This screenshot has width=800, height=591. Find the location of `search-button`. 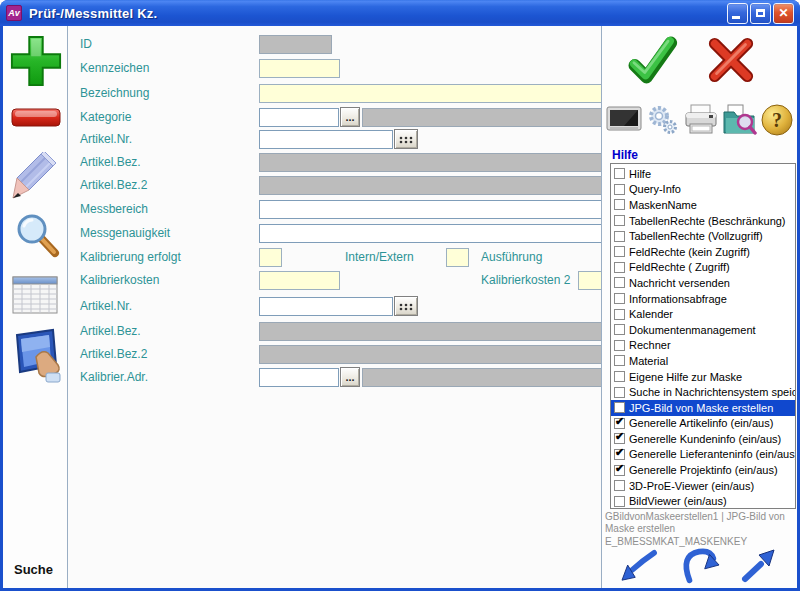

search-button is located at coordinates (37, 234).